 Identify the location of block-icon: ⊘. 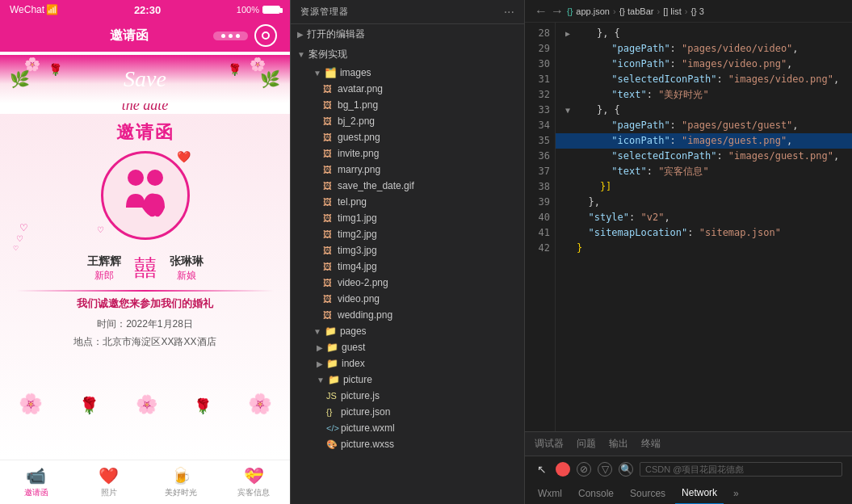
(584, 469).